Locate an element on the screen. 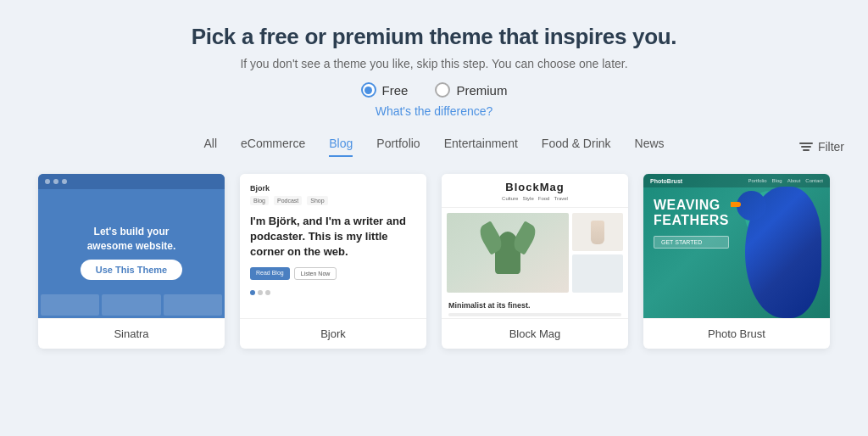  sinatra-cta-button: Use This Theme is located at coordinates (131, 270).